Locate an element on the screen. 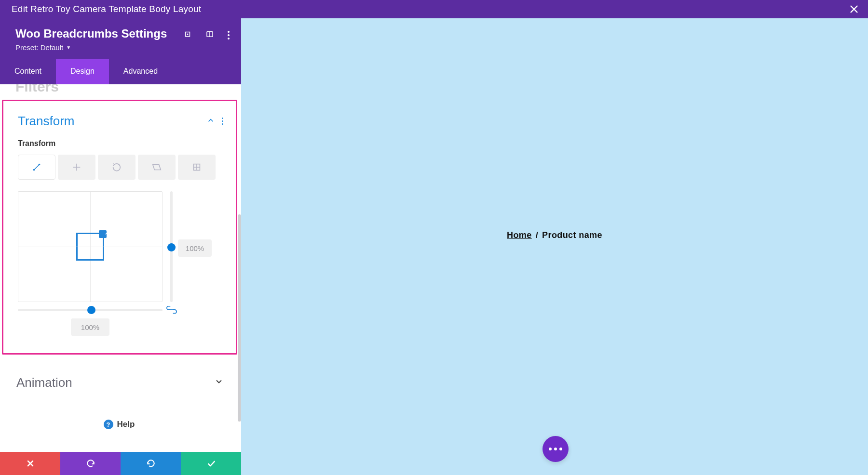  panel-scrollbar is located at coordinates (239, 318).